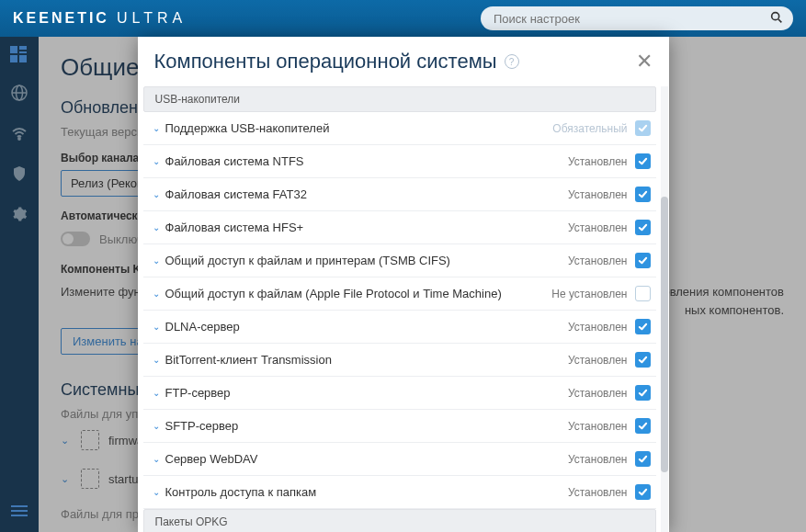  I want to click on component-name: DLNA-сервер, so click(367, 327).